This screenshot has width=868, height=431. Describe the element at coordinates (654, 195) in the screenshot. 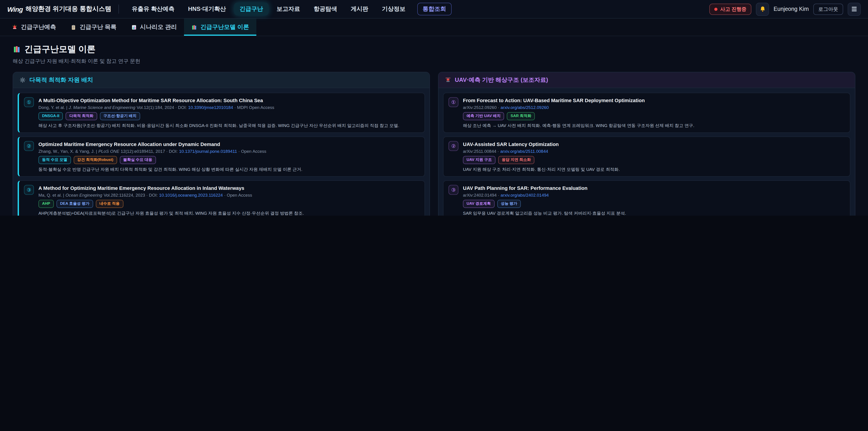

I see `paper-meta: arXiv:2402.01494 ·arxiv.org/abs/2402.014…` at that location.